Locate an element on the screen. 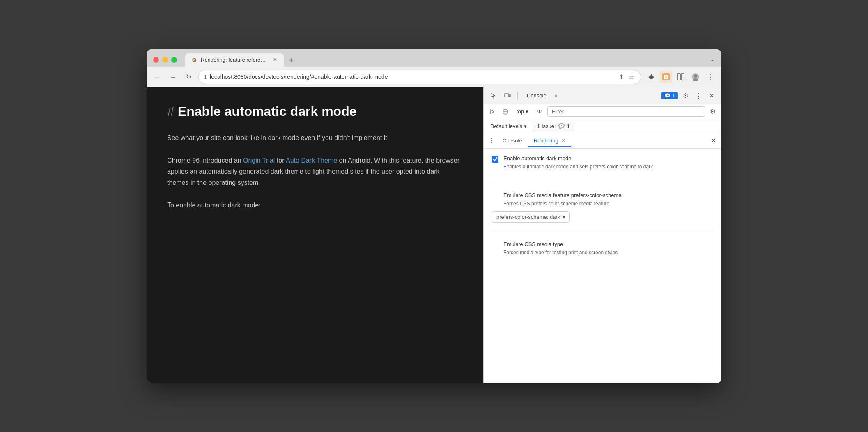  play-icon is located at coordinates (492, 112).